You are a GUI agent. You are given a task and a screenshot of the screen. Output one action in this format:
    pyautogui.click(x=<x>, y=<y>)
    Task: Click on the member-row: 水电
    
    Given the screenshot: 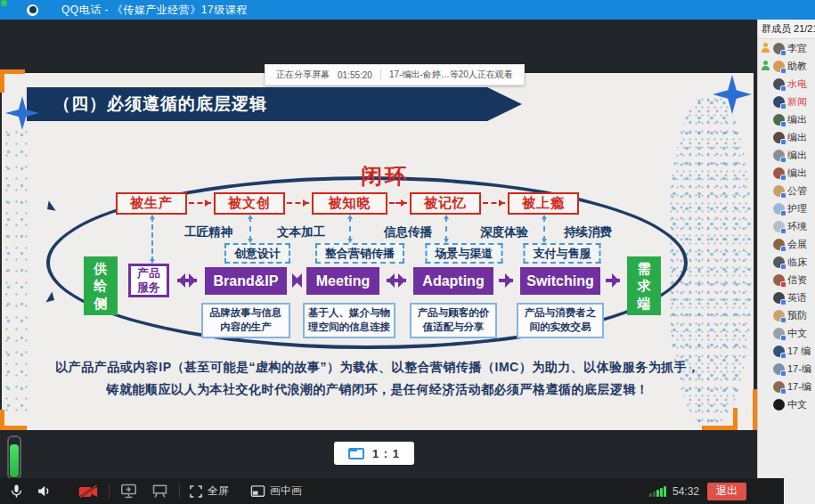 What is the action you would take?
    pyautogui.click(x=786, y=84)
    